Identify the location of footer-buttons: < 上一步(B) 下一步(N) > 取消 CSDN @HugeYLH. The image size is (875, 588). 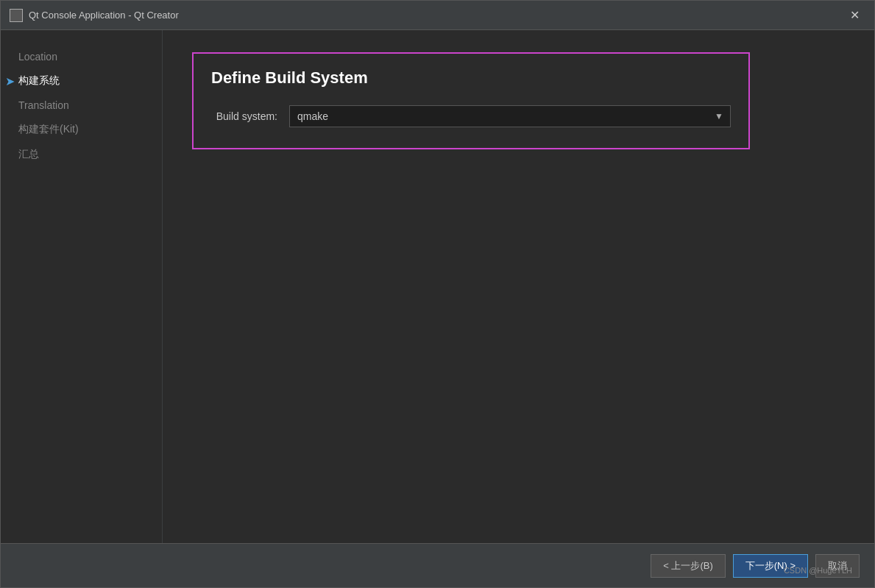
(437, 566).